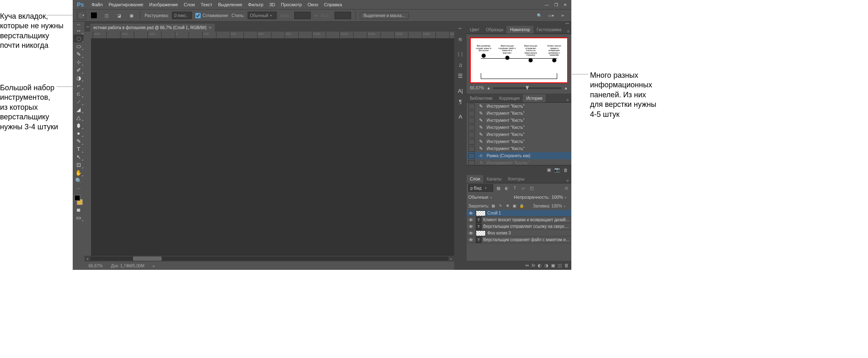 The image size is (868, 358). I want to click on layer-row: 👁TВерстальщик сохраняет файл с макетом и…, so click(519, 240).